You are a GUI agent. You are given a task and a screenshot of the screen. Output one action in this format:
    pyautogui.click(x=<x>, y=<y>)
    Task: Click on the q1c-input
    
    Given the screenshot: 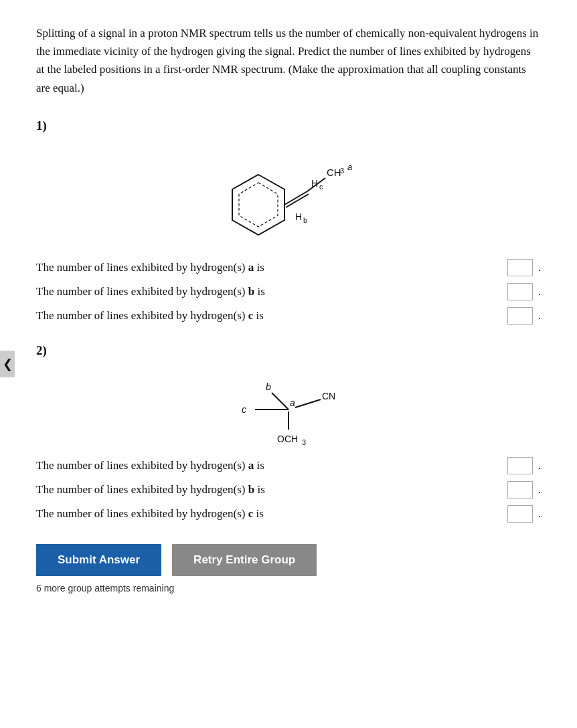 What is the action you would take?
    pyautogui.click(x=520, y=316)
    